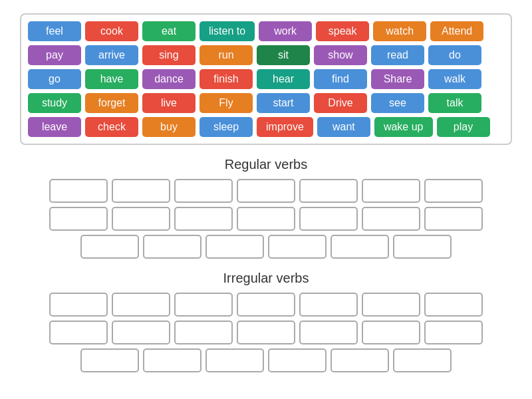 This screenshot has width=532, height=399. What do you see at coordinates (342, 31) in the screenshot?
I see `verb-btn-speak: speak` at bounding box center [342, 31].